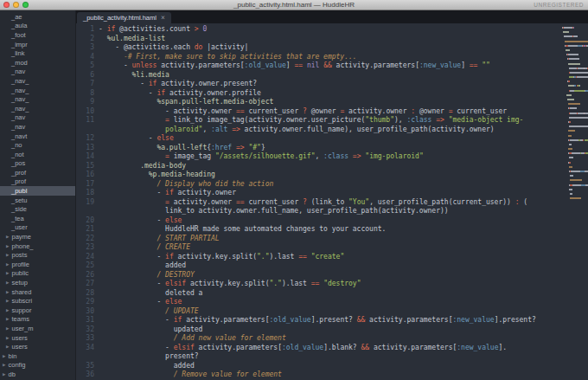 This screenshot has height=380, width=588. What do you see at coordinates (319, 339) in the screenshot?
I see `code-line: 33/ Add new value for element` at bounding box center [319, 339].